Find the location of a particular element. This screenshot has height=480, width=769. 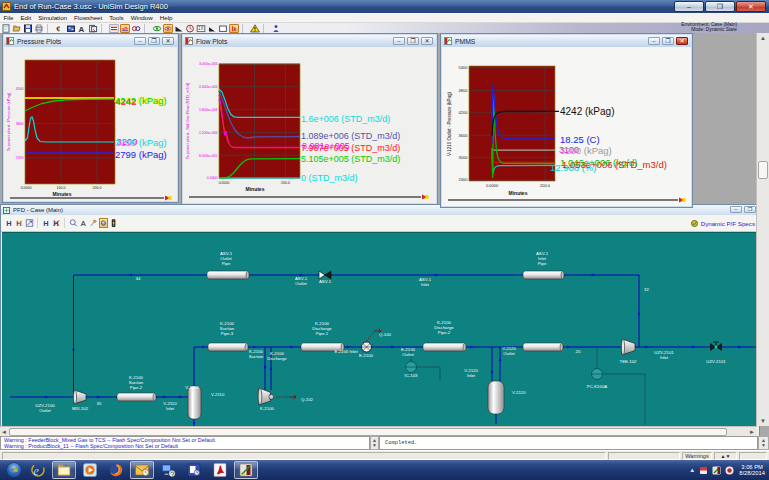

w1-close-button: ✕ is located at coordinates (168, 41).